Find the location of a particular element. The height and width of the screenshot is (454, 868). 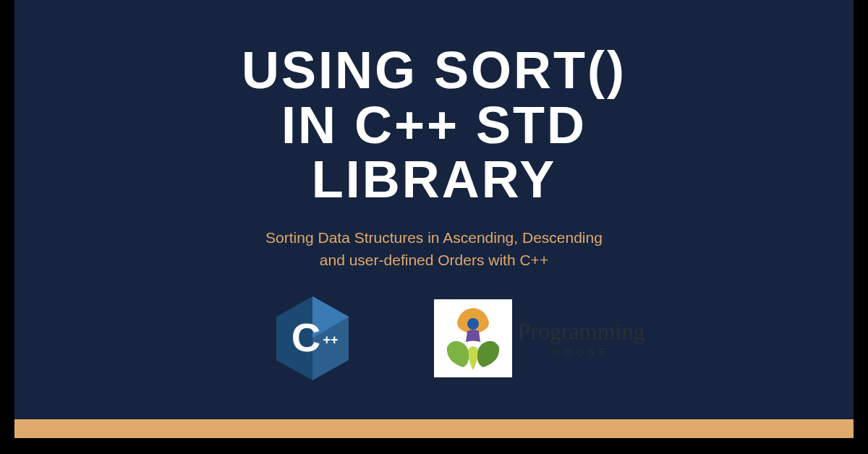

cpp-hexagon-icon: C ++ is located at coordinates (312, 338).